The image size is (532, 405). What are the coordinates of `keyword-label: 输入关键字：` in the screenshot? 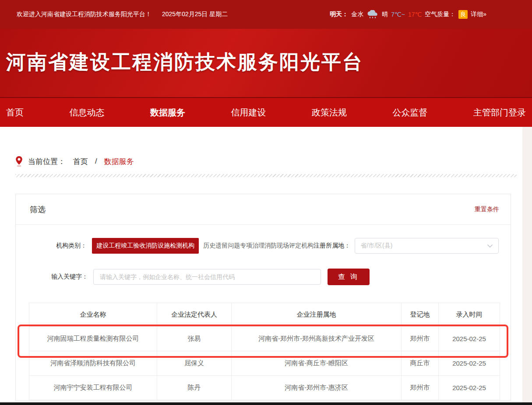 It's located at (60, 277).